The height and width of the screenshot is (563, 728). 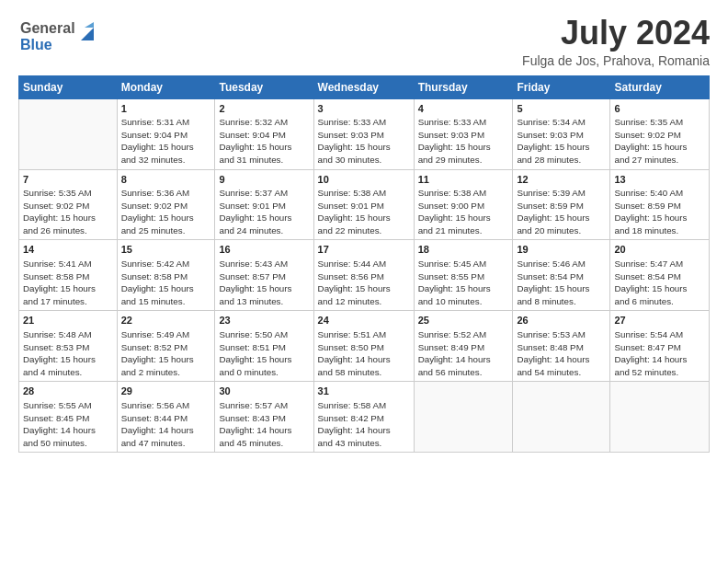 I want to click on table-row: 10Sunrise: 5:38 AM Sunset: 9:01 PM Dayli…, so click(x=364, y=204).